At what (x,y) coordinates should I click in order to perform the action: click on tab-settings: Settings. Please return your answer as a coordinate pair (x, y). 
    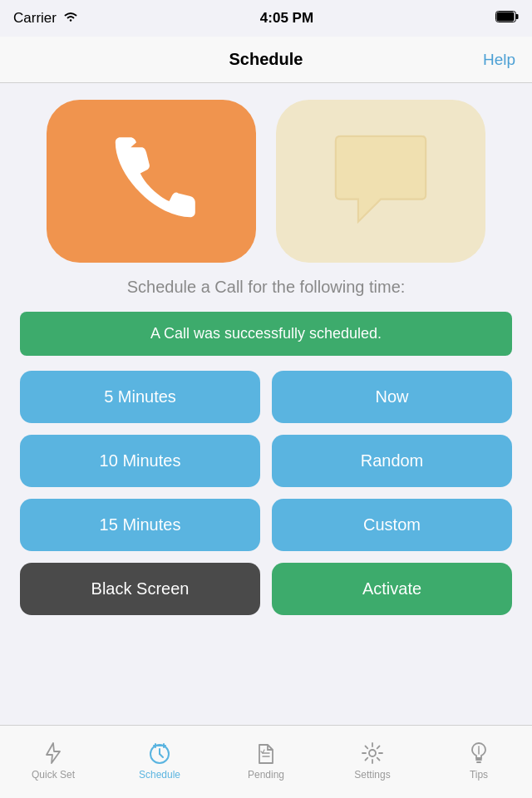
    Looking at the image, I should click on (372, 761).